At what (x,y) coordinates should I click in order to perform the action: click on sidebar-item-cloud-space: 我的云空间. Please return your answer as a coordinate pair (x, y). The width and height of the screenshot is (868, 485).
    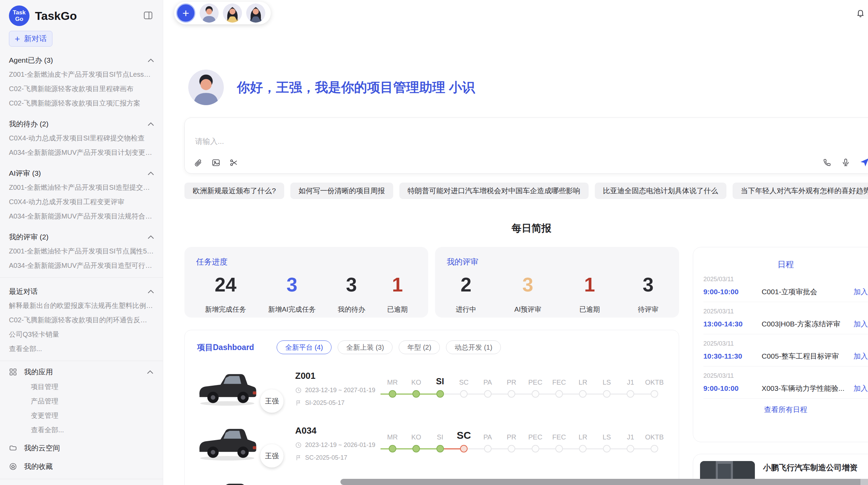
    Looking at the image, I should click on (82, 448).